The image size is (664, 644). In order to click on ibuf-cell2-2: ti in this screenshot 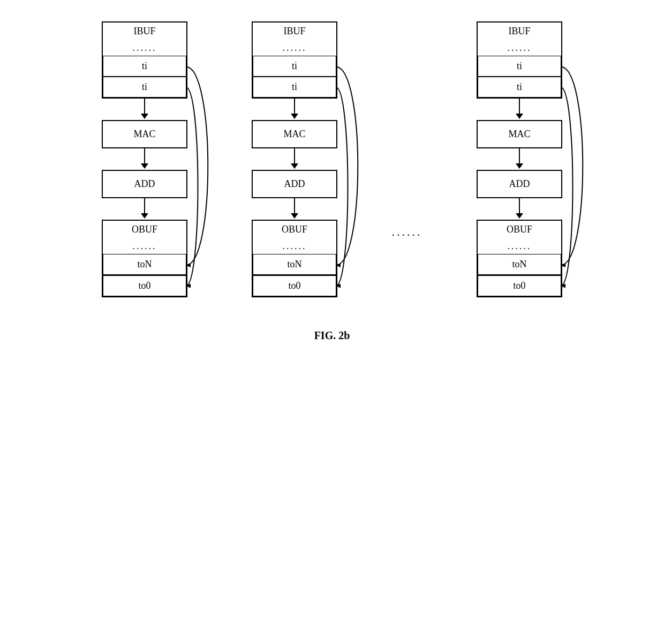, I will do `click(295, 87)`.